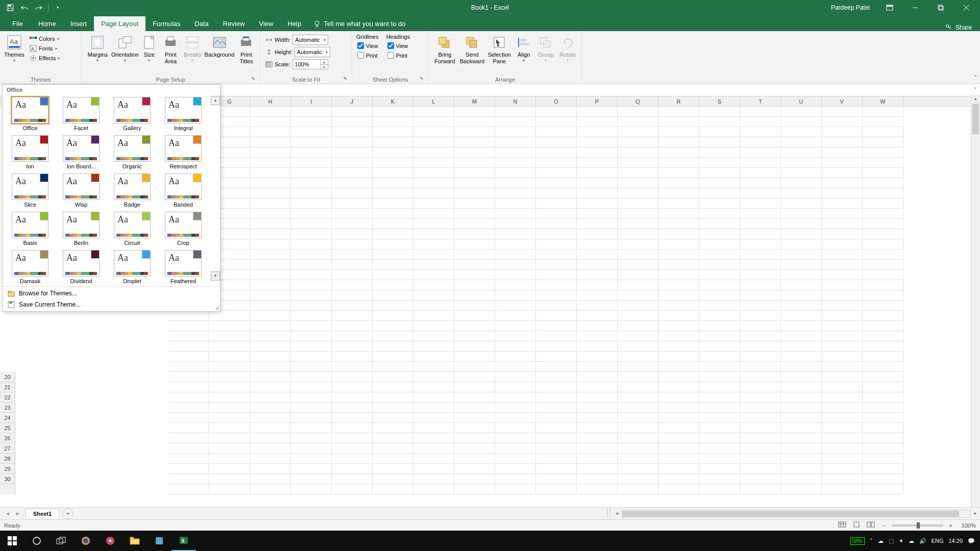 The height and width of the screenshot is (551, 980). I want to click on hscroll-left-icon: ◄, so click(617, 513).